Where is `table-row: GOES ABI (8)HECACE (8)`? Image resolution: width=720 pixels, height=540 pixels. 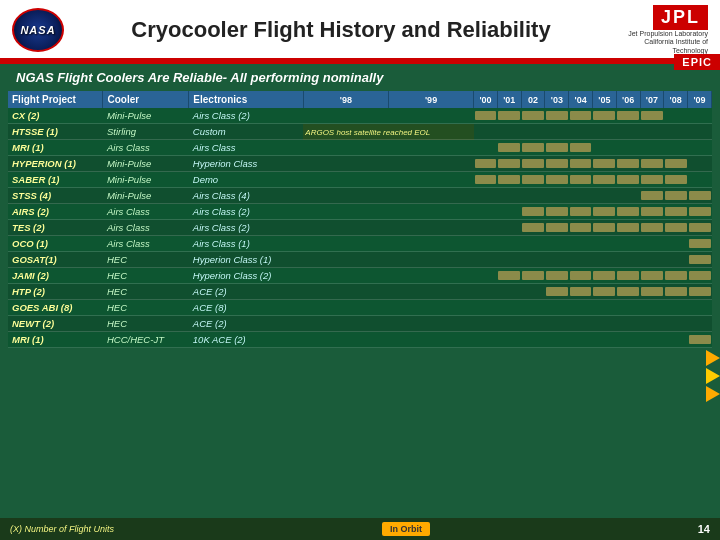 table-row: GOES ABI (8)HECACE (8) is located at coordinates (360, 308).